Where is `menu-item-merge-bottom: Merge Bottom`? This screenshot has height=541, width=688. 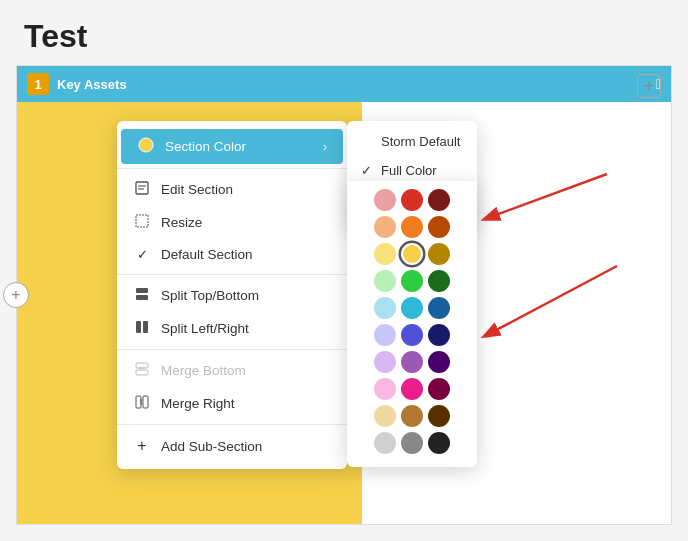
menu-item-merge-bottom: Merge Bottom is located at coordinates (232, 370).